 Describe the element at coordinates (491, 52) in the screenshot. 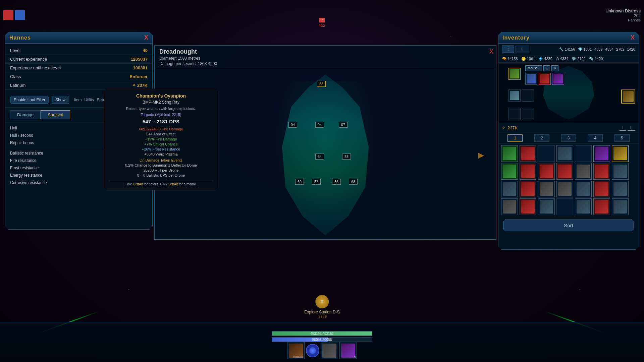

I see `ship-close-button: X` at that location.